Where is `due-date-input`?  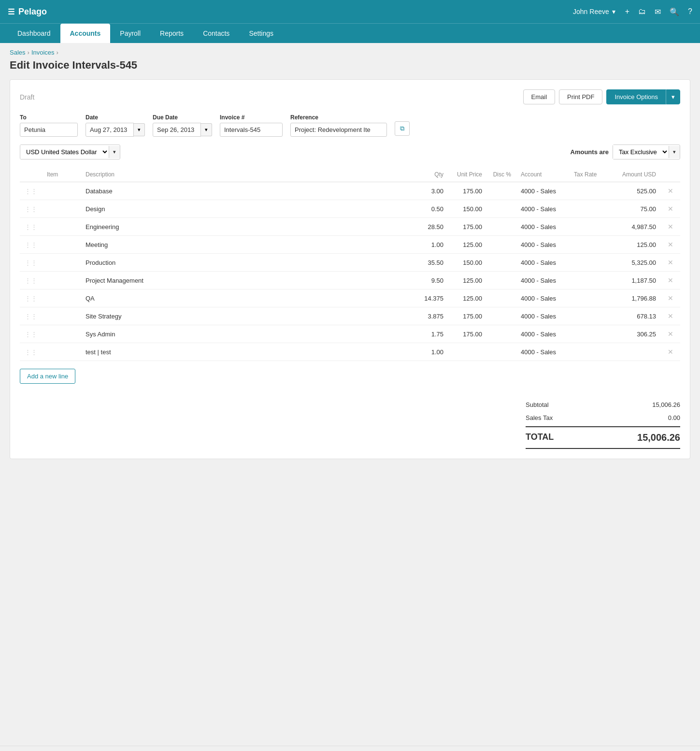
due-date-input is located at coordinates (177, 130).